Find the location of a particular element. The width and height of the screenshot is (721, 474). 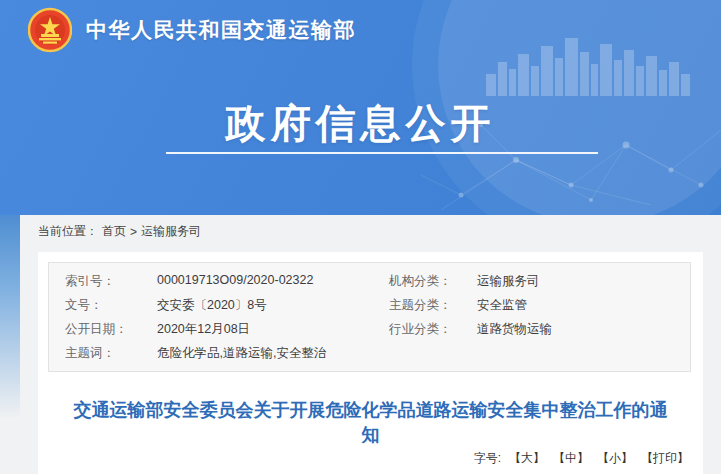

meta-label: 索引号： is located at coordinates (111, 282).